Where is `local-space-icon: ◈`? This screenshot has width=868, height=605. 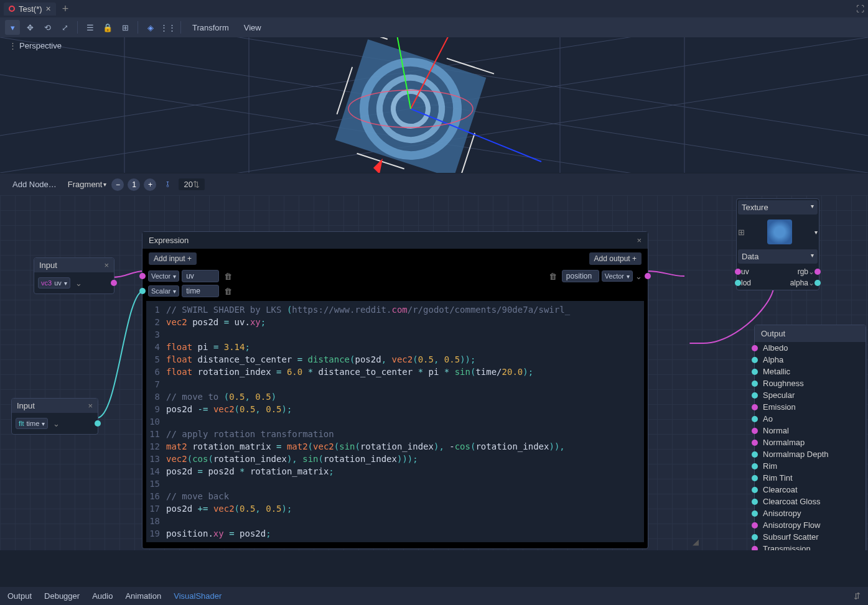 local-space-icon: ◈ is located at coordinates (151, 27).